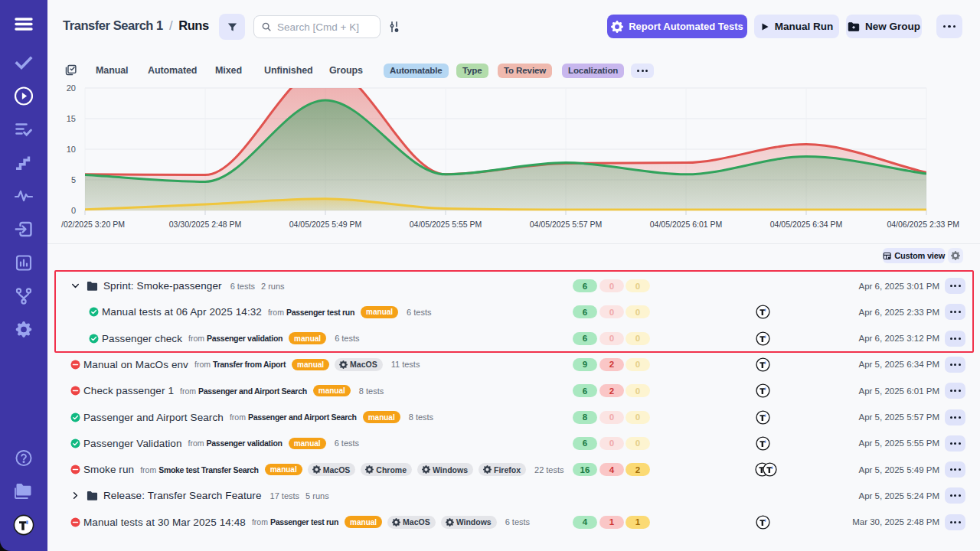  I want to click on svg-text: 20, so click(71, 88).